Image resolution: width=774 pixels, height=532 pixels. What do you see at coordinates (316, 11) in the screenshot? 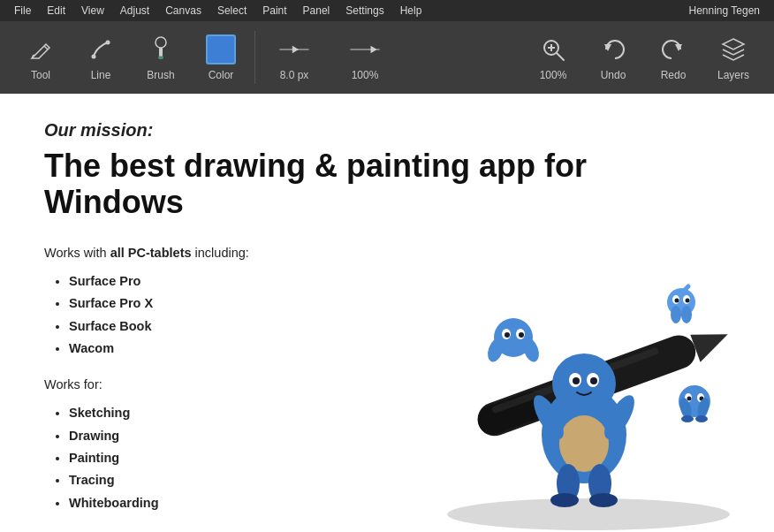
I see `menu-panel: Panel` at bounding box center [316, 11].